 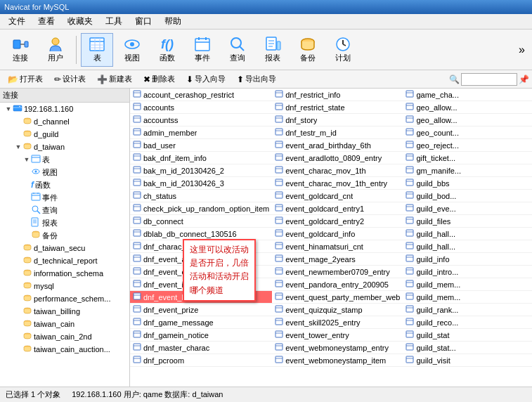 I want to click on table-item: guild_info, so click(x=467, y=259).